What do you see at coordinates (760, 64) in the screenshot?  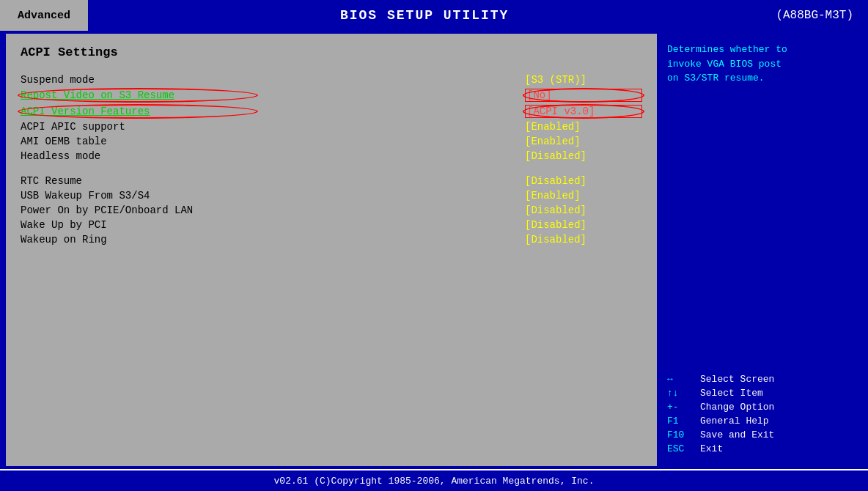 I see `help-text: Determines whether toinvoke VGA BIOS pos…` at bounding box center [760, 64].